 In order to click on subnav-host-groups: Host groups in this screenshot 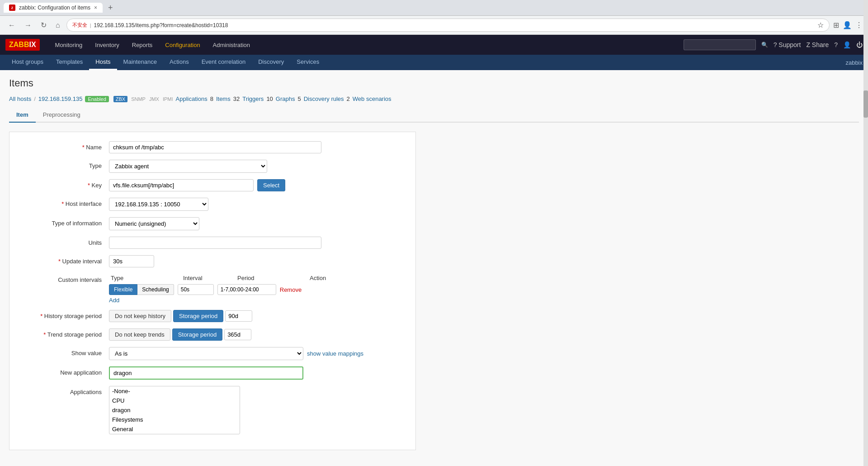, I will do `click(28, 62)`.